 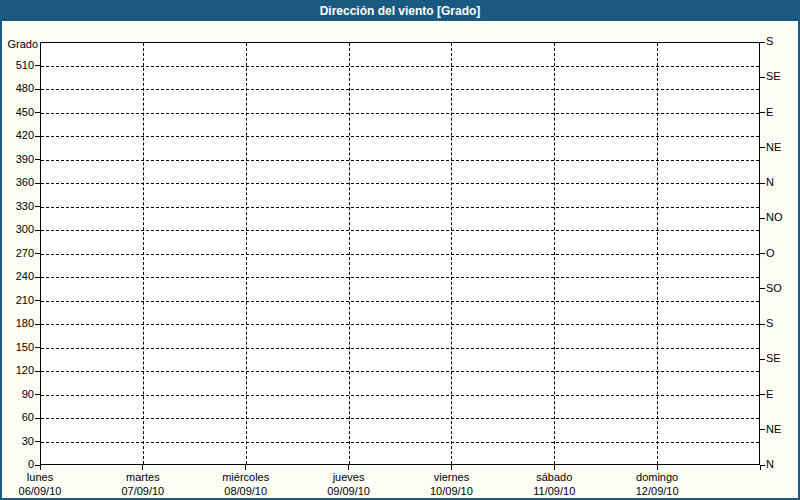 I want to click on x-day-date-label: 10/09/10, so click(x=451, y=491).